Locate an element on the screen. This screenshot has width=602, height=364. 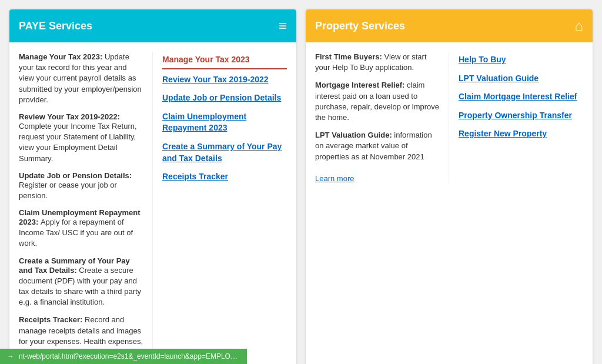
status-bar-url: nt-web/portal.html?execution=e2s1&_event… is located at coordinates (129, 356).